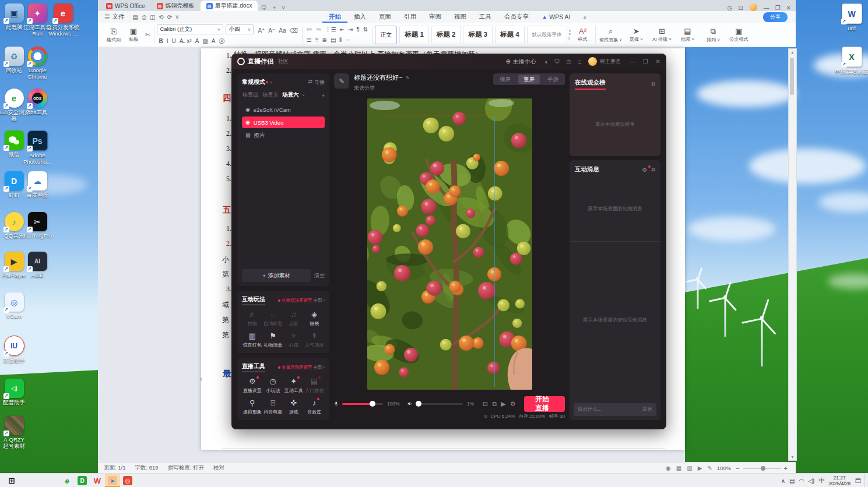 The image size is (868, 487). I want to click on feature-游戏: ✜游戏, so click(294, 407).